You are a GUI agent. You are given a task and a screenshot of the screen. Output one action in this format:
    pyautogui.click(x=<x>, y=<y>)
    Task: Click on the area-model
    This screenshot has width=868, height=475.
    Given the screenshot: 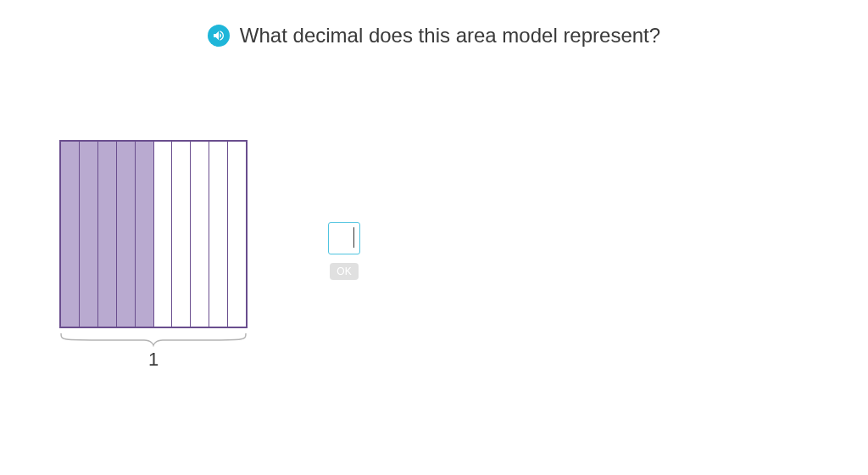 What is the action you would take?
    pyautogui.click(x=153, y=234)
    